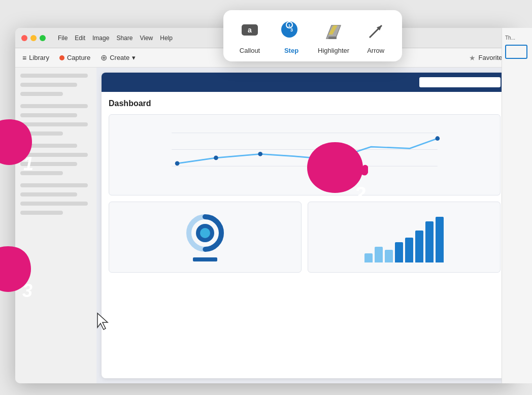 Image resolution: width=532 pixels, height=395 pixels. I want to click on svg-text: 1, so click(289, 25).